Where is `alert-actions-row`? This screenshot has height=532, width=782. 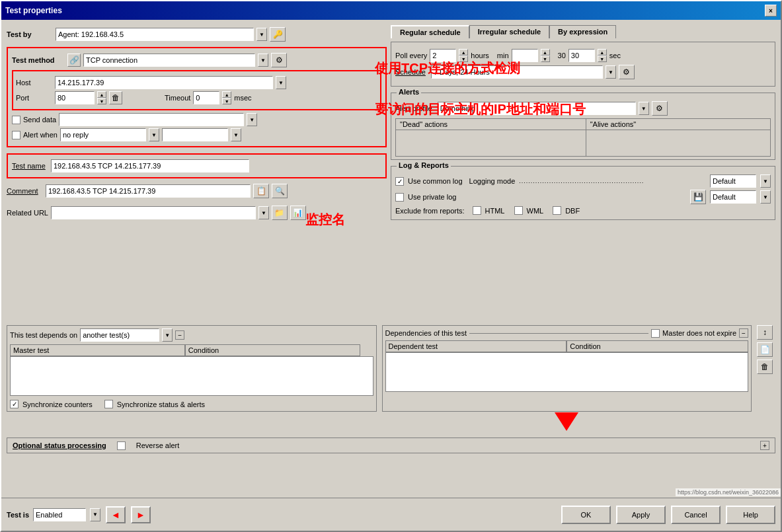
alert-actions-row is located at coordinates (583, 143).